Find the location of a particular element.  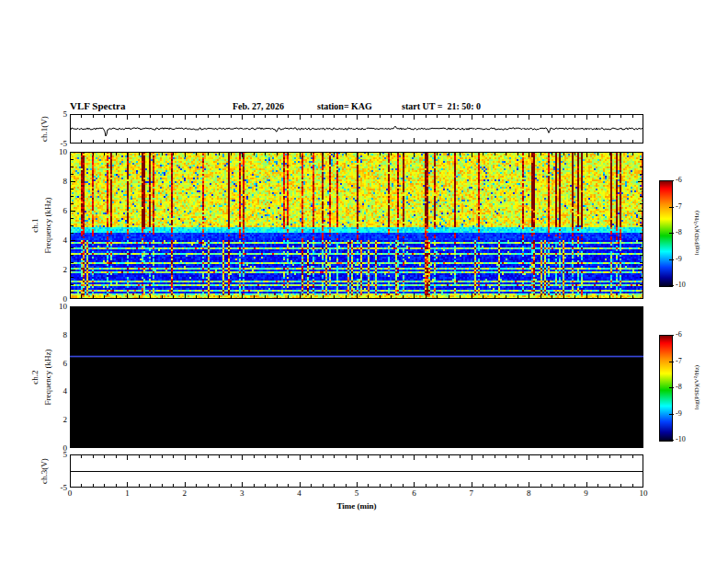

ch3-waveform-canvas is located at coordinates (357, 471).